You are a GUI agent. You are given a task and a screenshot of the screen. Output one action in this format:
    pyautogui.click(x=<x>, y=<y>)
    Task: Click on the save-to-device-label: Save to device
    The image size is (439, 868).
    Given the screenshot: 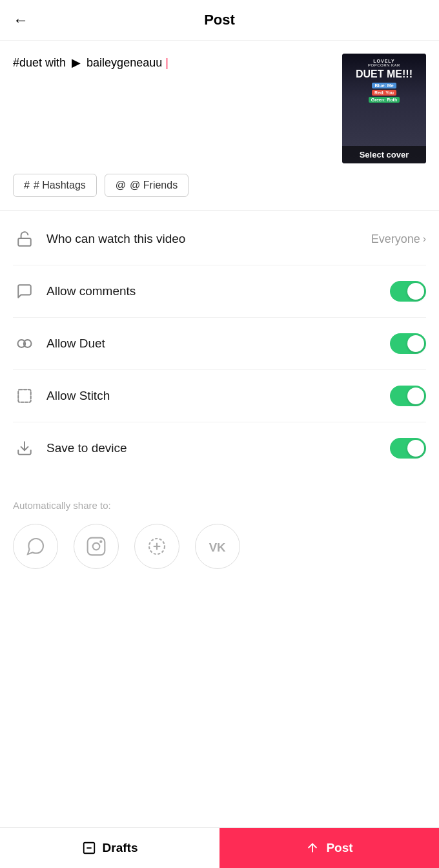 What is the action you would take?
    pyautogui.click(x=218, y=448)
    